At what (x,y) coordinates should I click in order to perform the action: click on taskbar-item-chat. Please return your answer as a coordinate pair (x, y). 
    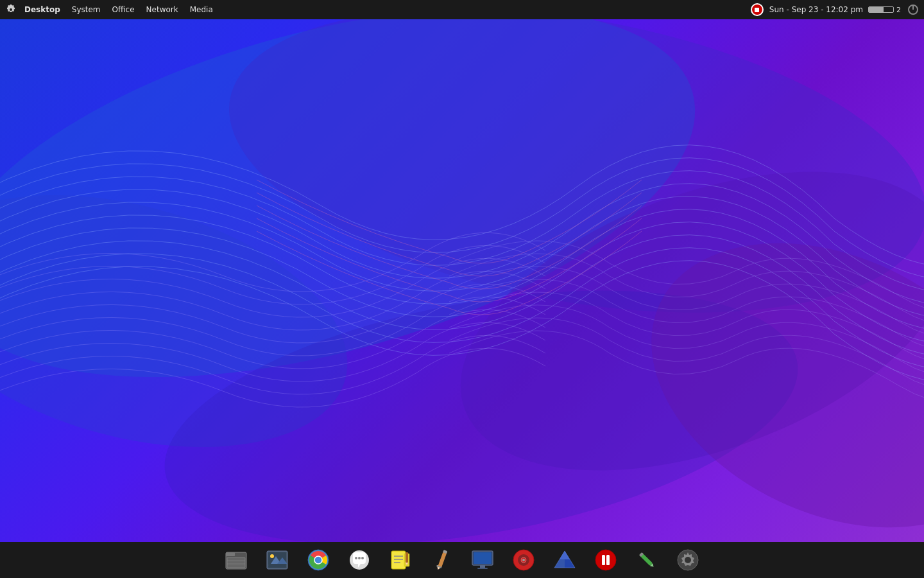
    Looking at the image, I should click on (359, 560).